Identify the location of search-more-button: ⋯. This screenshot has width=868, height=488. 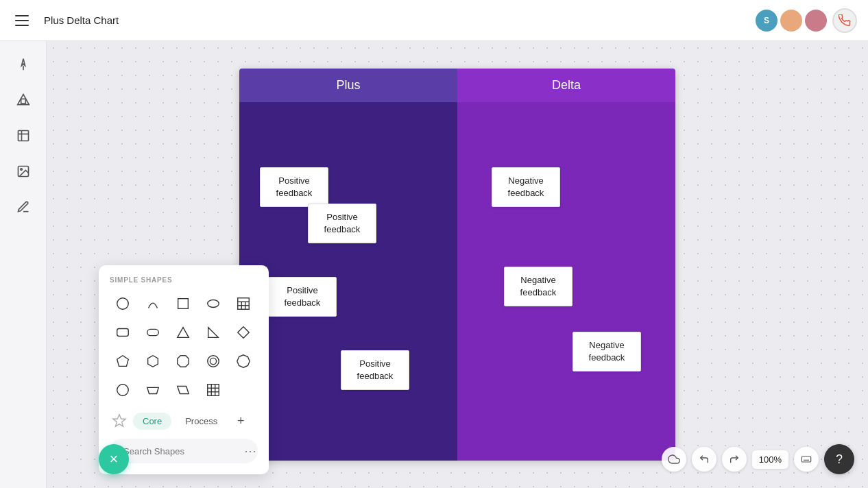
(250, 451).